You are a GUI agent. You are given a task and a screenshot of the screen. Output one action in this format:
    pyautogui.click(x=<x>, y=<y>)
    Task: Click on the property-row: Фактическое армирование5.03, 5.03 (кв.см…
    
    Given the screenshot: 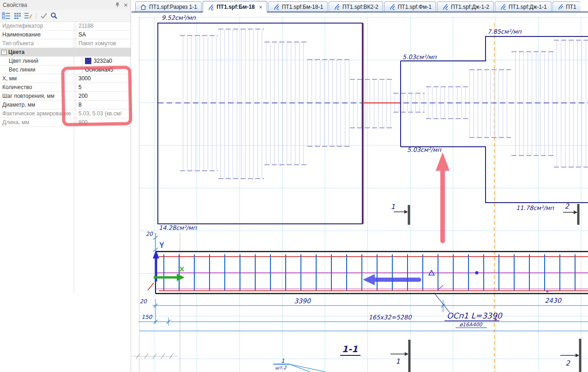 What is the action you would take?
    pyautogui.click(x=66, y=114)
    